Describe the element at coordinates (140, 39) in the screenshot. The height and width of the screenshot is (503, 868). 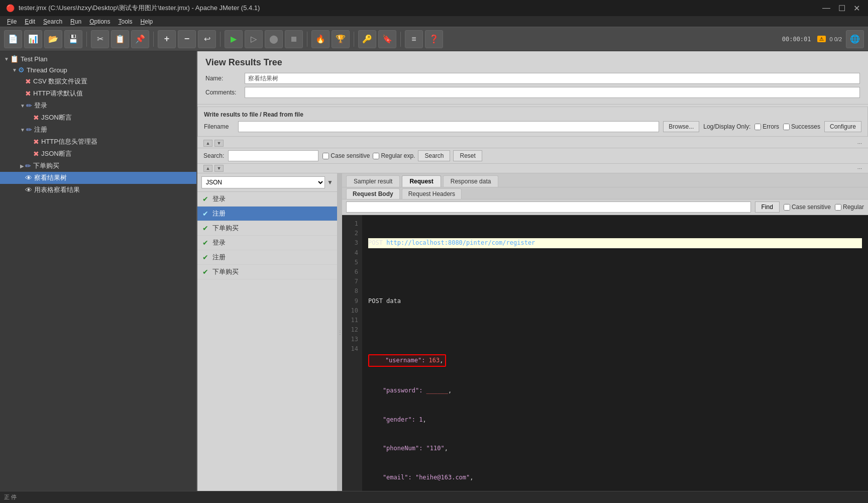
I see `toolbar-paste: 📌` at that location.